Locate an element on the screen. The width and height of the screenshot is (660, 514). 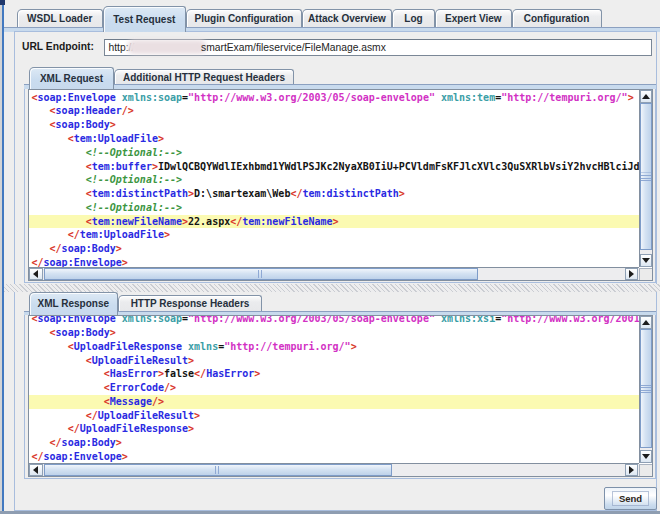
tab-label: HTTP Response Headers is located at coordinates (190, 304).